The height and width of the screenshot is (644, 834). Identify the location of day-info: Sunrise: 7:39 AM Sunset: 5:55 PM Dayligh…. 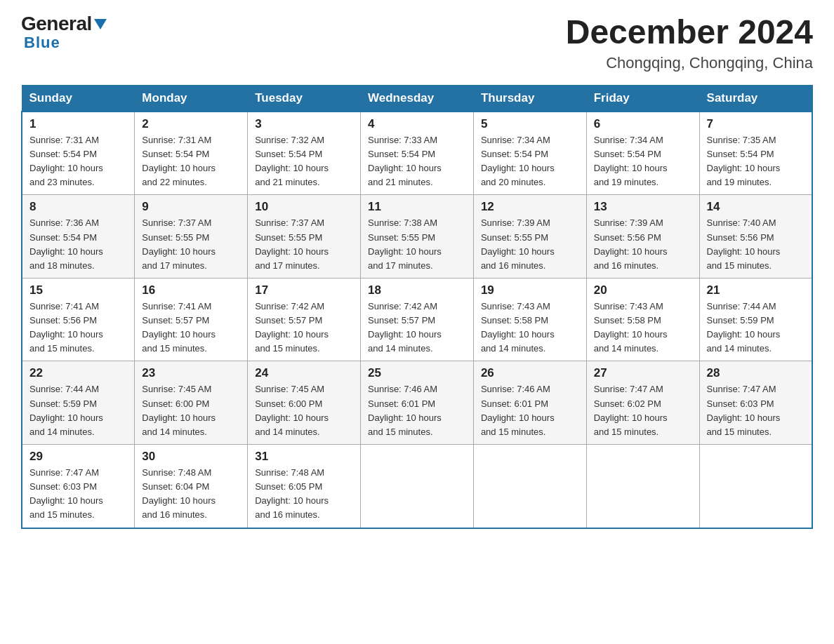
(518, 244).